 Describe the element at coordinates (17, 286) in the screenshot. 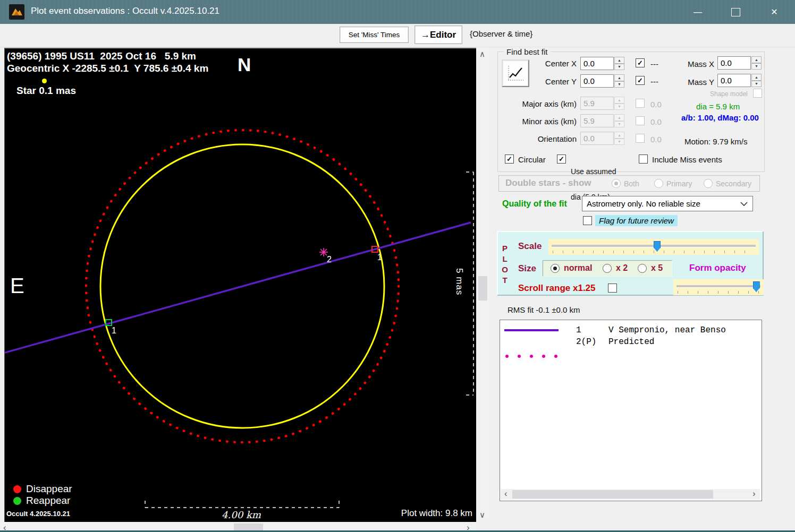

I see `east-label: E` at that location.